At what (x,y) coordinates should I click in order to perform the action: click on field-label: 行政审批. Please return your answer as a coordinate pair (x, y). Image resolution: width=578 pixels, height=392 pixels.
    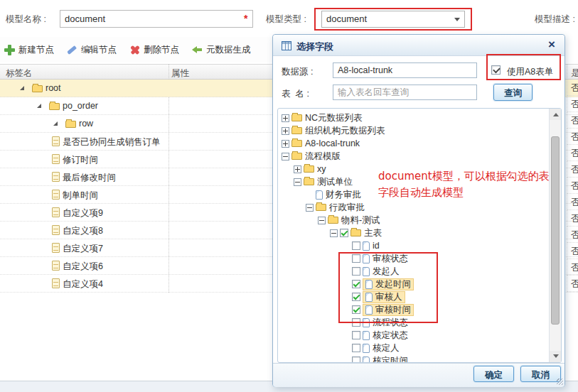
    Looking at the image, I should click on (347, 207).